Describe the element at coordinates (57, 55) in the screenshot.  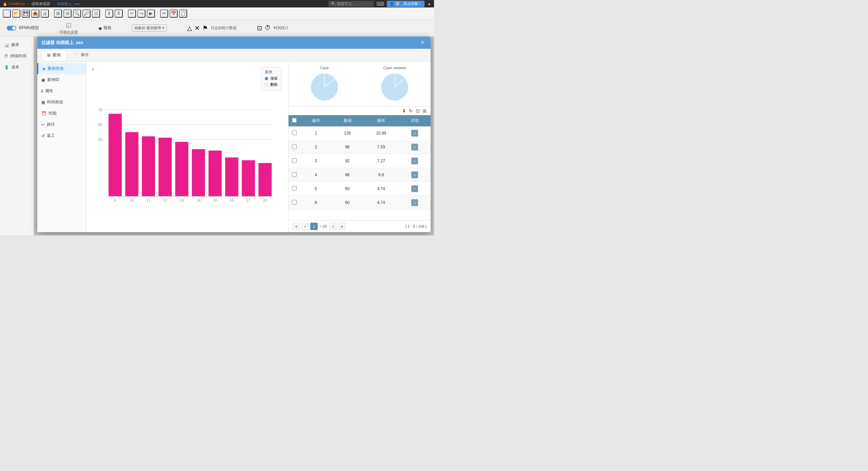
I see `tab-case-label: 案例` at that location.